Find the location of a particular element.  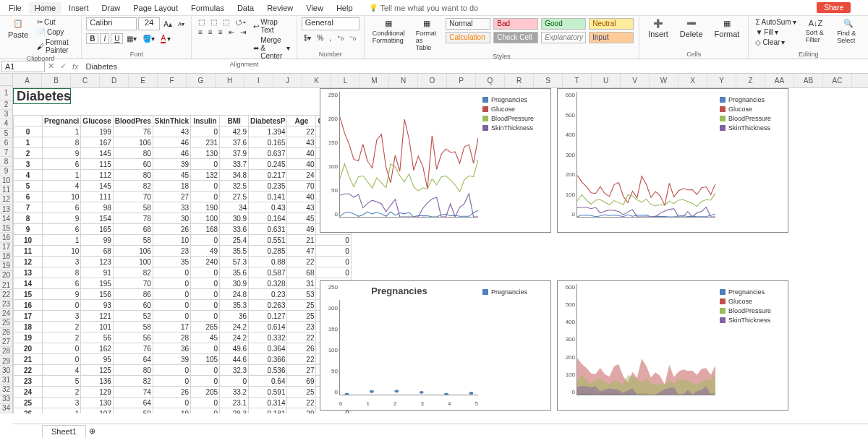

cell: 33.7 is located at coordinates (234, 165).